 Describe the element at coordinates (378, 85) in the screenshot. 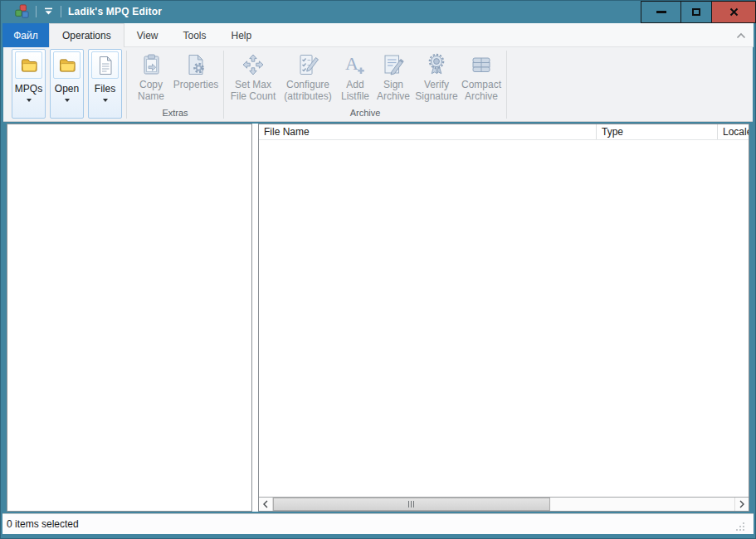

I see `ribbon: MPQs Open` at that location.